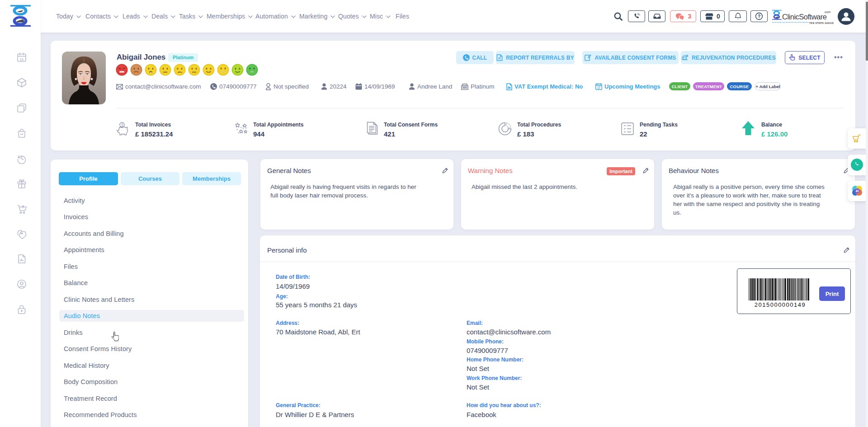 The width and height of the screenshot is (868, 427). What do you see at coordinates (805, 17) in the screenshot?
I see `svg-text: ClinicSoftware` at bounding box center [805, 17].